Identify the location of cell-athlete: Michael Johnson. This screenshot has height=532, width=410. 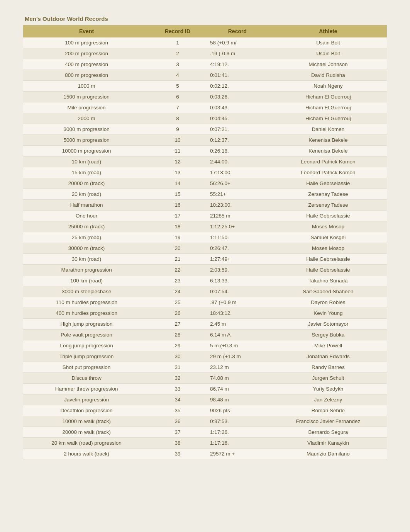
(328, 65).